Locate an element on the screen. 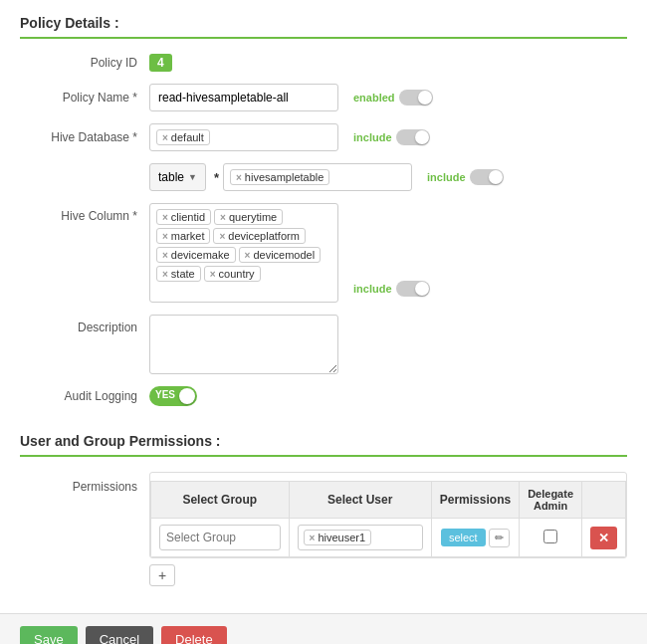 Image resolution: width=647 pixels, height=644 pixels. hive-column-input-box: ×clientid×querytime×market×deviceplatfor… is located at coordinates (244, 253).